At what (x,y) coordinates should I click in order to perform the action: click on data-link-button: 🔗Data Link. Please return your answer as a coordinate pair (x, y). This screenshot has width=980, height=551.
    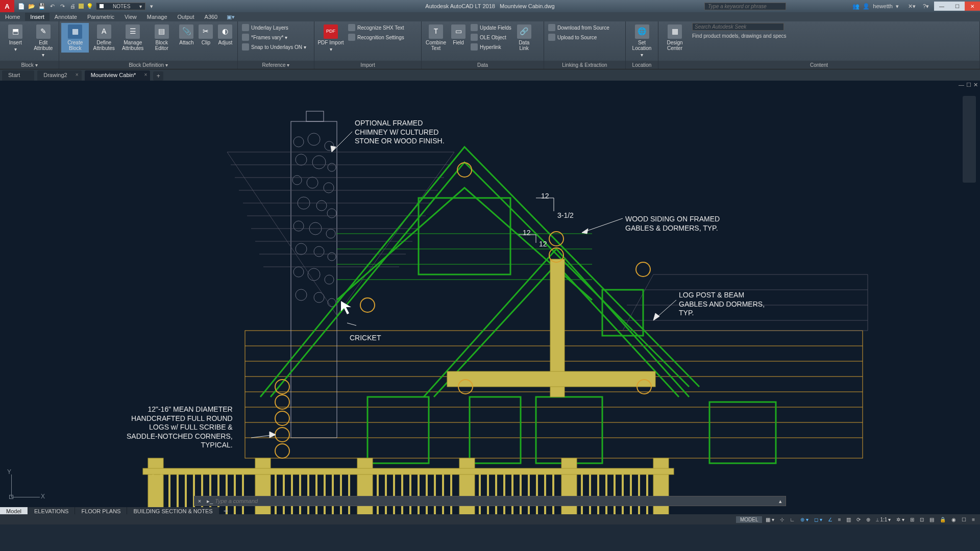
    Looking at the image, I should click on (524, 38).